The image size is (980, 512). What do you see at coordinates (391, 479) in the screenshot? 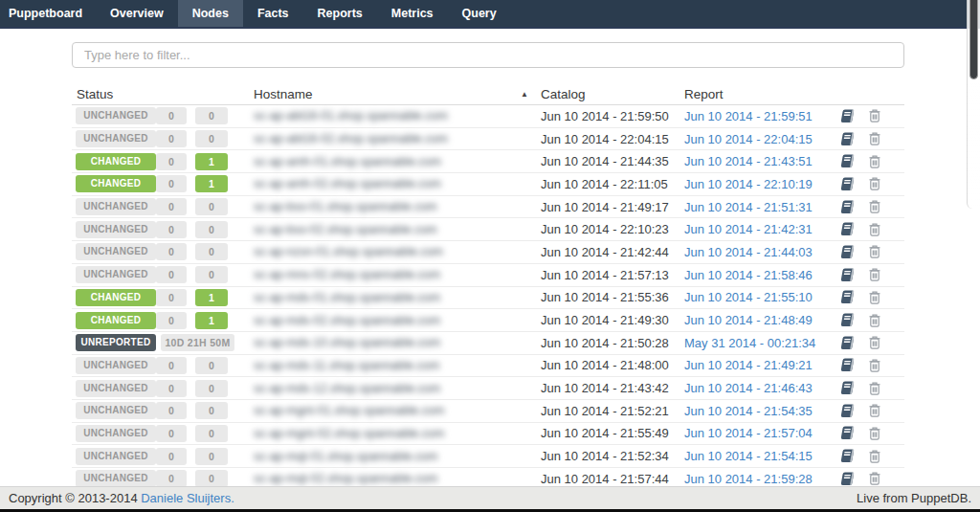
I see `hostname-link: sc-ap-mqt-02.shop.spannable.com` at bounding box center [391, 479].